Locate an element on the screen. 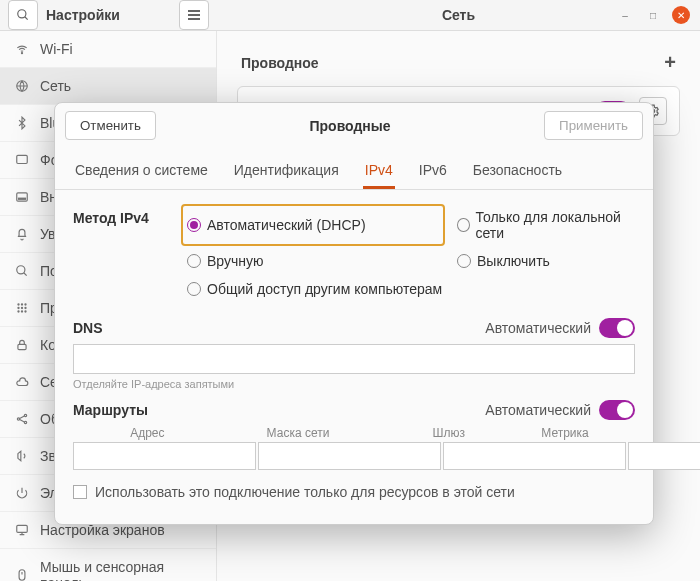  settings-title: Настройки is located at coordinates (83, 15).